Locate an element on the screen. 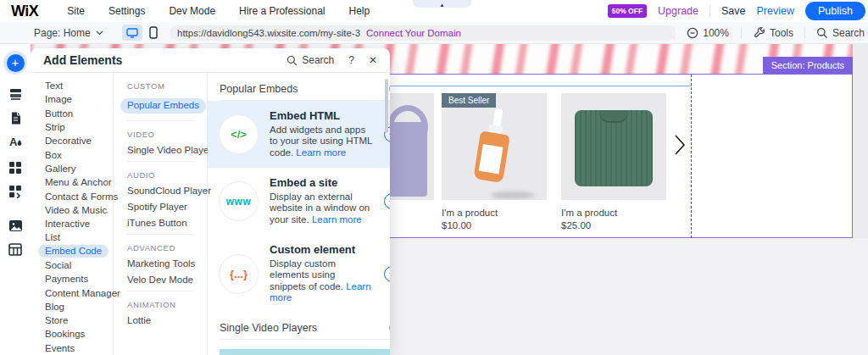 The image size is (868, 355). category-payments: Payments is located at coordinates (71, 279).